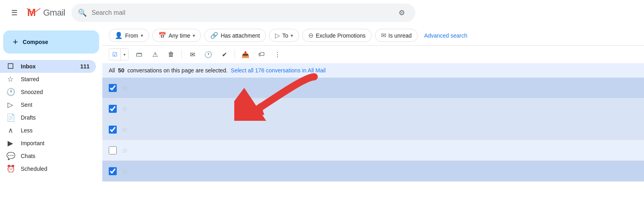 This screenshot has width=644, height=216. I want to click on snooze-icon: 🕐, so click(208, 54).